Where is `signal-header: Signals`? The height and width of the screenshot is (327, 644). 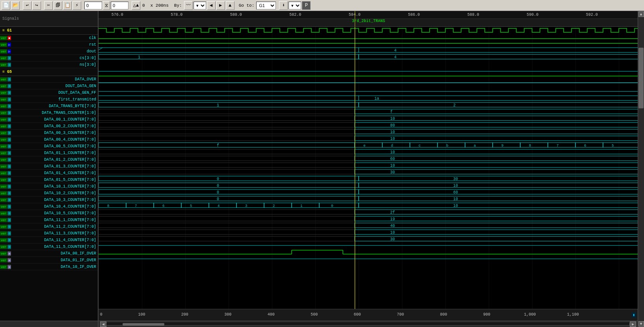
signal-header: Signals is located at coordinates (49, 19).